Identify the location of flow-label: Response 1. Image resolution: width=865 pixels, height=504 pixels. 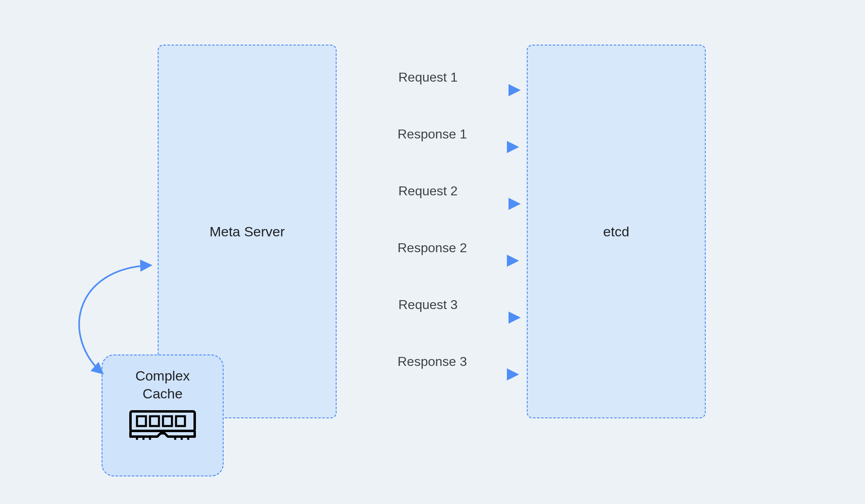
(432, 134).